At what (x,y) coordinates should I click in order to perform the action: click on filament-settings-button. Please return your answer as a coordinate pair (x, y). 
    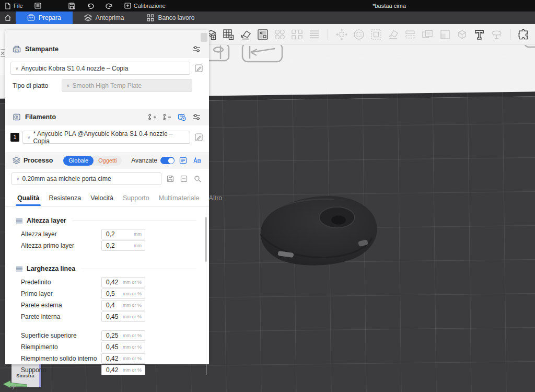
    Looking at the image, I should click on (196, 117).